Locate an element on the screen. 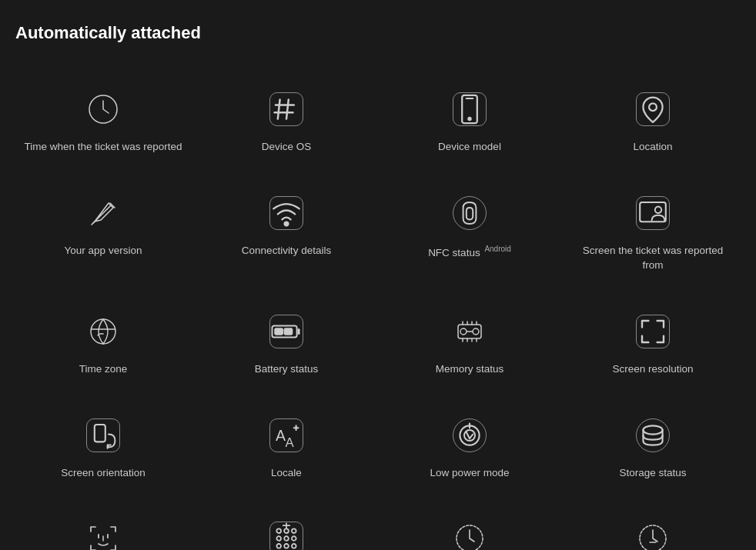 Image resolution: width=756 pixels, height=550 pixels. item-label: Device model is located at coordinates (470, 148).